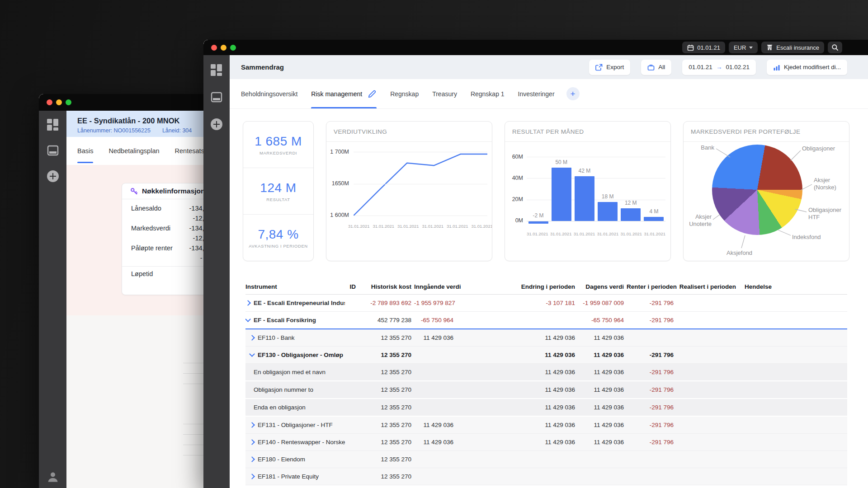  What do you see at coordinates (599, 286) in the screenshot?
I see `column-header: Dagens verdi` at bounding box center [599, 286].